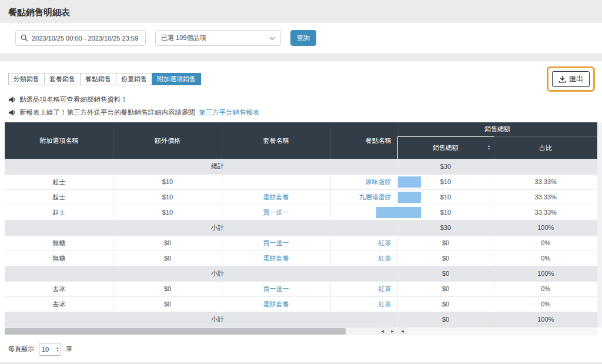  Describe the element at coordinates (175, 332) in the screenshot. I see `scrollbar-thumb` at that location.